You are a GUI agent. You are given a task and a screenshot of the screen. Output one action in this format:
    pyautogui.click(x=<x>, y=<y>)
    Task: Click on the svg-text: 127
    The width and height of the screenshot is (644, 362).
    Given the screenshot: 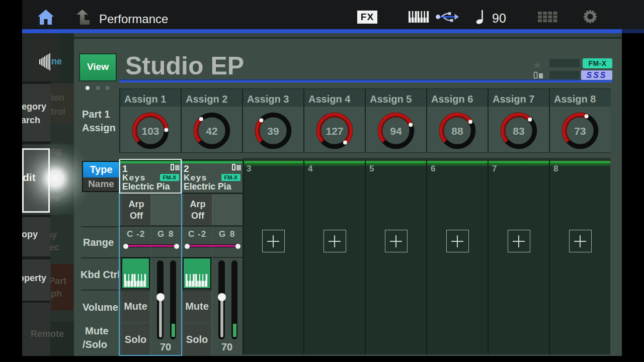 What is the action you would take?
    pyautogui.click(x=334, y=131)
    